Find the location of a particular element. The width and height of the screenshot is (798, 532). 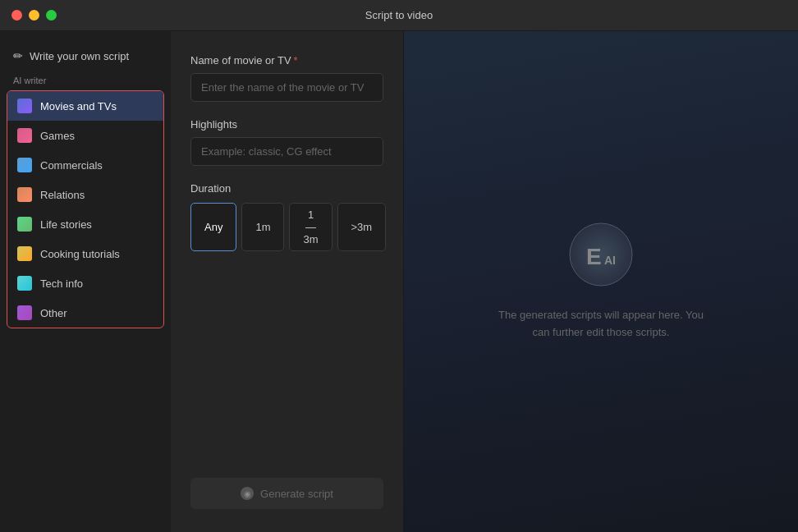

duration-label: Duration is located at coordinates (287, 189).